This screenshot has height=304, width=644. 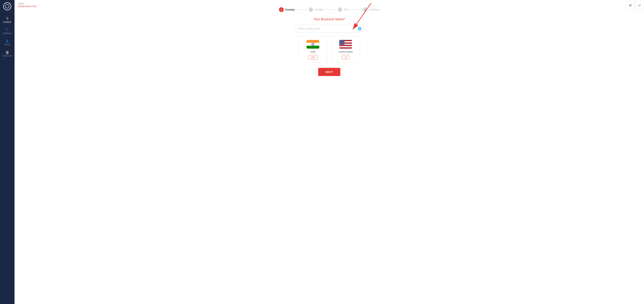 What do you see at coordinates (371, 9) in the screenshot?
I see `step-checkout: 4 Checkout` at bounding box center [371, 9].